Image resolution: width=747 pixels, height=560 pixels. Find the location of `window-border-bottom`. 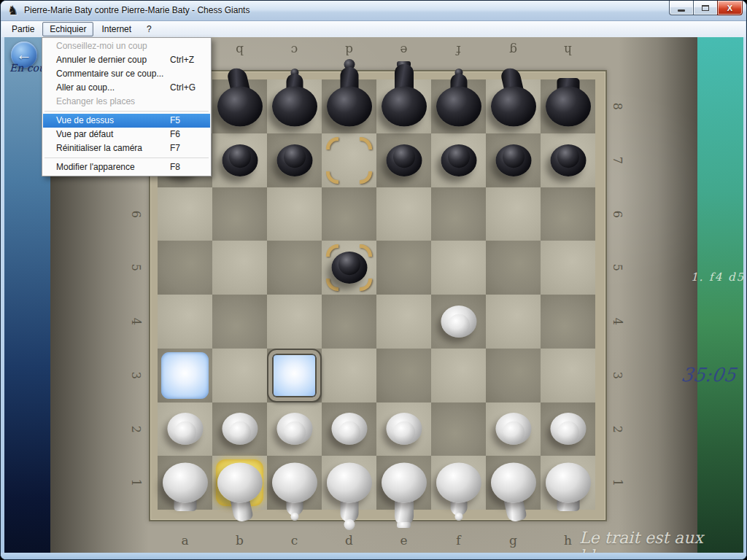

window-border-bottom is located at coordinates (374, 556).